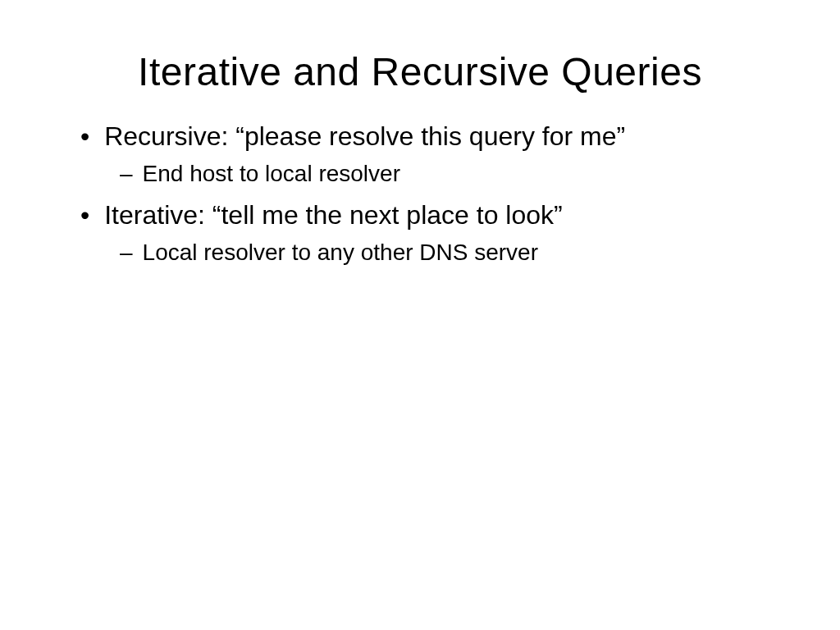  Describe the element at coordinates (272, 174) in the screenshot. I see `sub-bullet-text: End host to local resolver` at that location.